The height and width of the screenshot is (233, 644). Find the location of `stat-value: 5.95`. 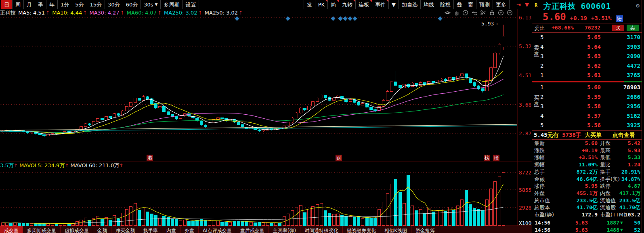

stat-value: 5.95 is located at coordinates (579, 186).